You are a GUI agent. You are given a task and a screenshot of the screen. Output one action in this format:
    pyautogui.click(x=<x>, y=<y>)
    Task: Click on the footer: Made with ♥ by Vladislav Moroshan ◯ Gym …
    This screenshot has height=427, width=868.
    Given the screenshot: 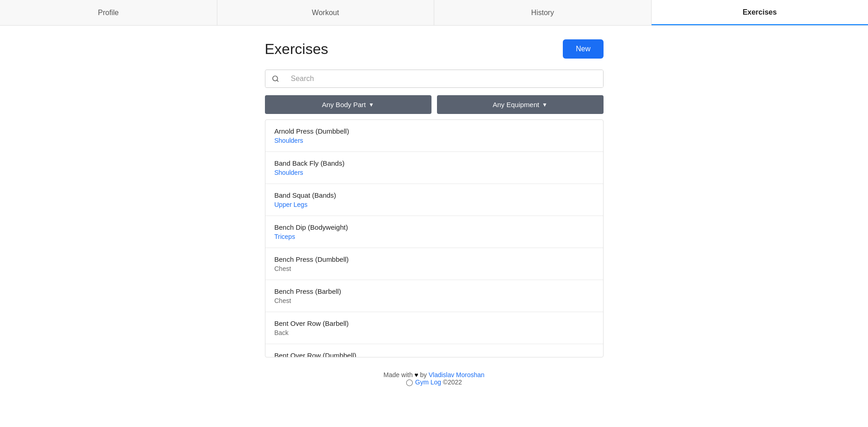 What is the action you would take?
    pyautogui.click(x=434, y=378)
    